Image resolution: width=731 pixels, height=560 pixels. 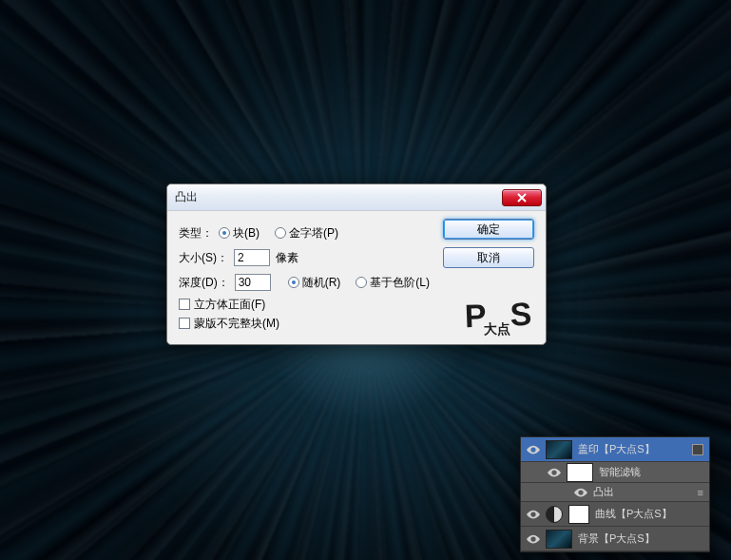 What do you see at coordinates (641, 538) in the screenshot?
I see `layer-name: 背景【P大点S】` at bounding box center [641, 538].